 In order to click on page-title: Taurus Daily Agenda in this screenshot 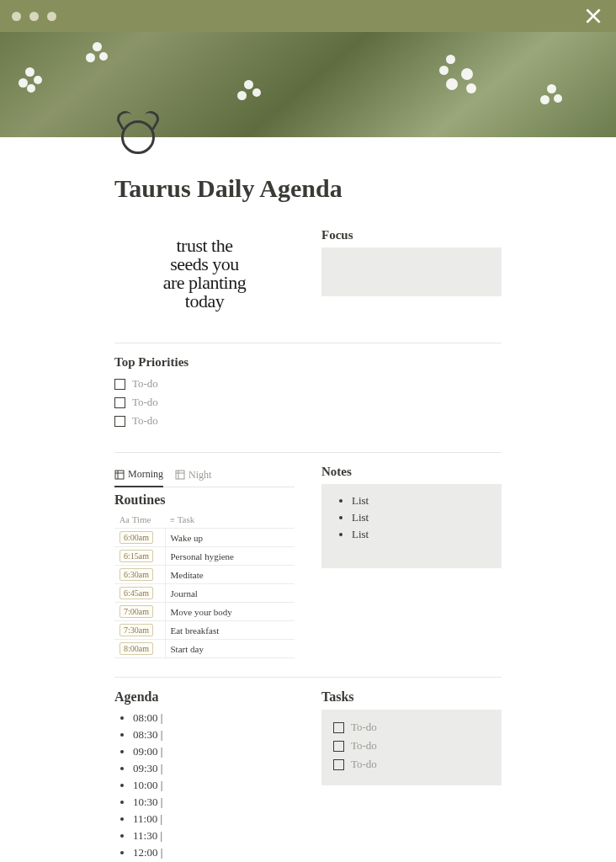, I will do `click(308, 183)`.